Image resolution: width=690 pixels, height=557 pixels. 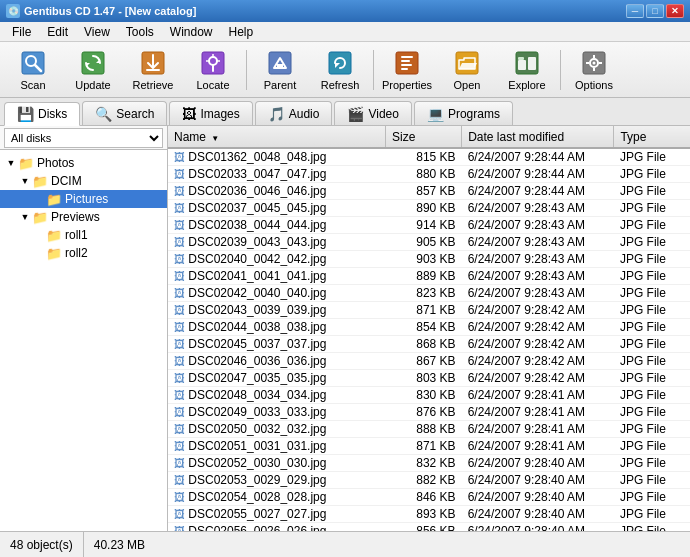 What do you see at coordinates (84, 138) in the screenshot?
I see `disk-dropdown: All disks` at bounding box center [84, 138].